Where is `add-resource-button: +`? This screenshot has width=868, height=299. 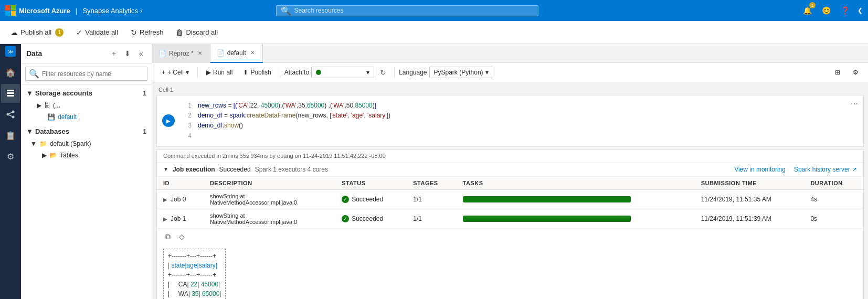
add-resource-button: + is located at coordinates (114, 54).